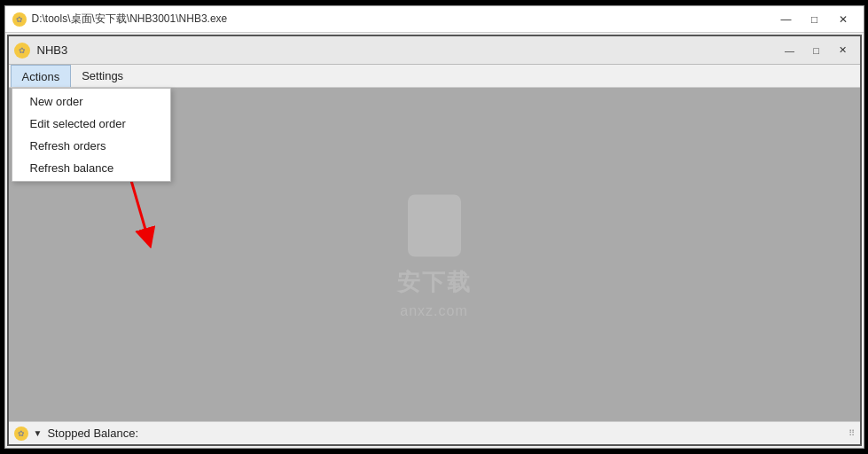 The height and width of the screenshot is (454, 868). What do you see at coordinates (434, 20) in the screenshot?
I see `os-title-bar: ✿ D:\tools\桌面\安下载\NHB3001\NHB3.exe — □ ✕` at bounding box center [434, 20].